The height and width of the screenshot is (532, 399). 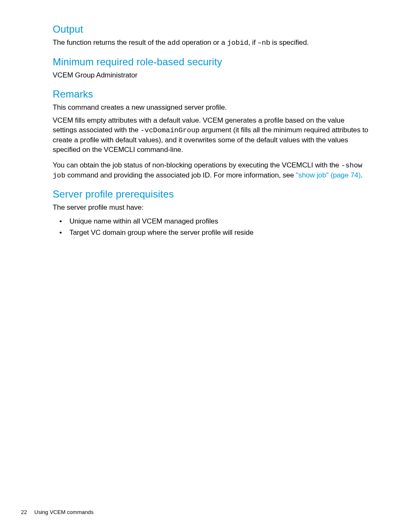 What do you see at coordinates (211, 43) in the screenshot?
I see `para-output: The function returns the result of the a…` at bounding box center [211, 43].